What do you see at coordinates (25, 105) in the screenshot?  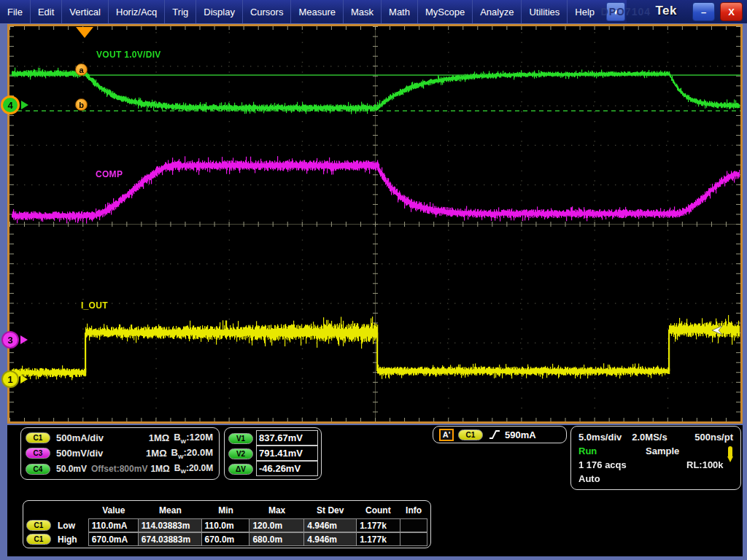 I see `channel-4-arrow-icon` at bounding box center [25, 105].